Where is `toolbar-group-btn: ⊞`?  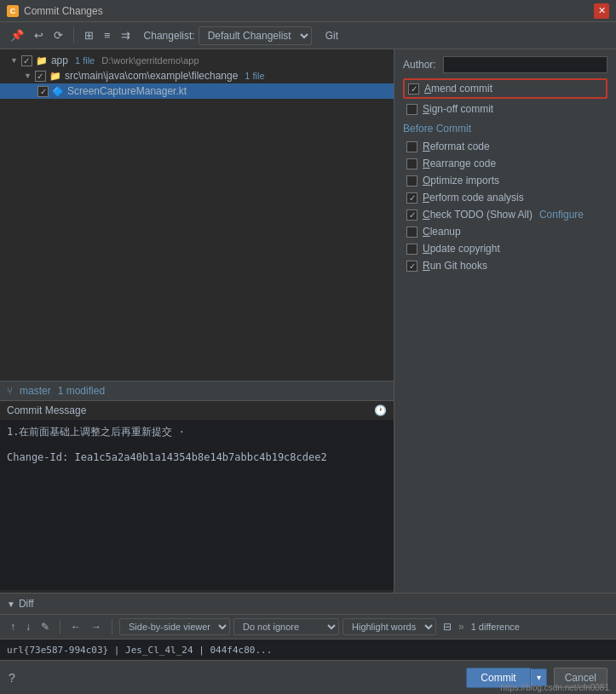
toolbar-group-btn: ⊞ is located at coordinates (89, 36).